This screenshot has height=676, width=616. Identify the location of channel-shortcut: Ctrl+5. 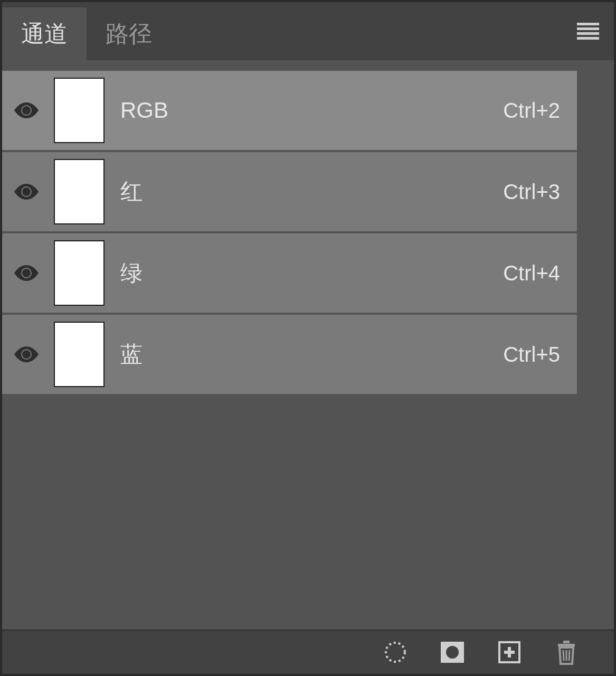
(532, 355).